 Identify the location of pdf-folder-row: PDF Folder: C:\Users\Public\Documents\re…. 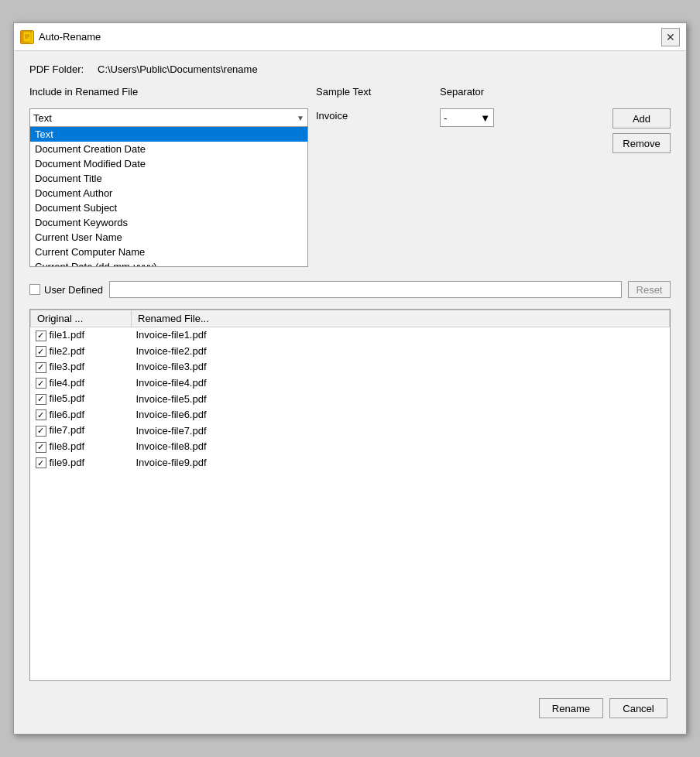
(350, 70).